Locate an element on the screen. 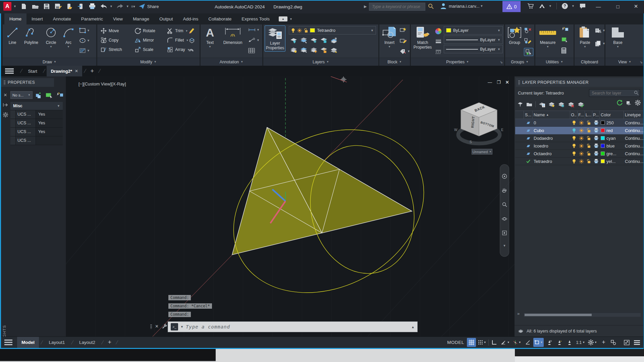  insert-flyout-arrow-icon: ▼ is located at coordinates (389, 47).